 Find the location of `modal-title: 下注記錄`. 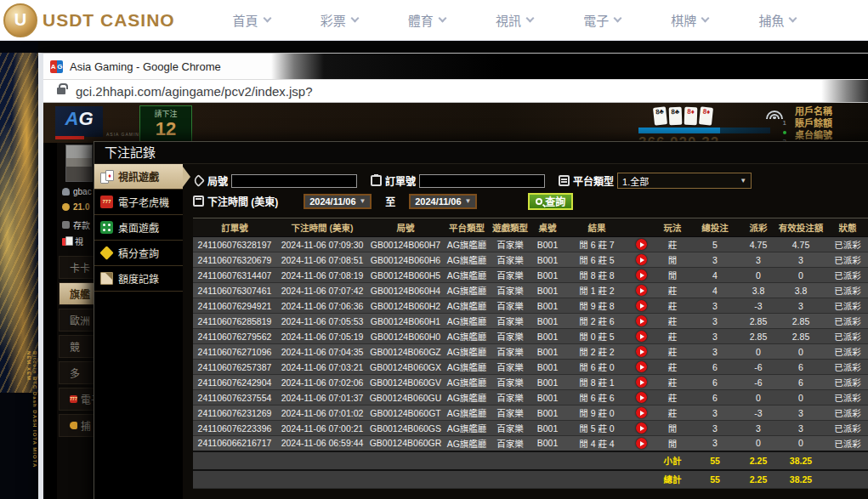

modal-title: 下注記錄 is located at coordinates (481, 153).